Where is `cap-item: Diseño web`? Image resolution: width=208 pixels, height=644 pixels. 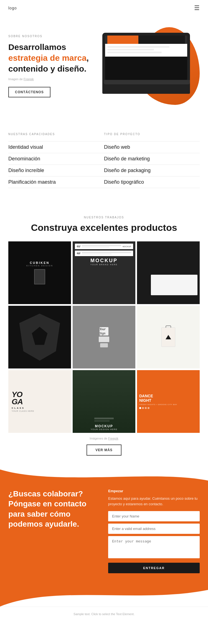 cap-item: Diseño web is located at coordinates (152, 147).